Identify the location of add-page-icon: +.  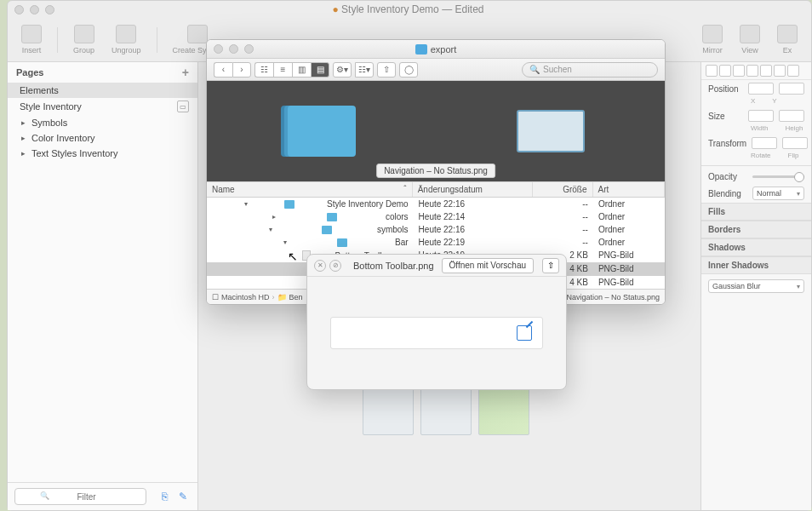
(186, 72).